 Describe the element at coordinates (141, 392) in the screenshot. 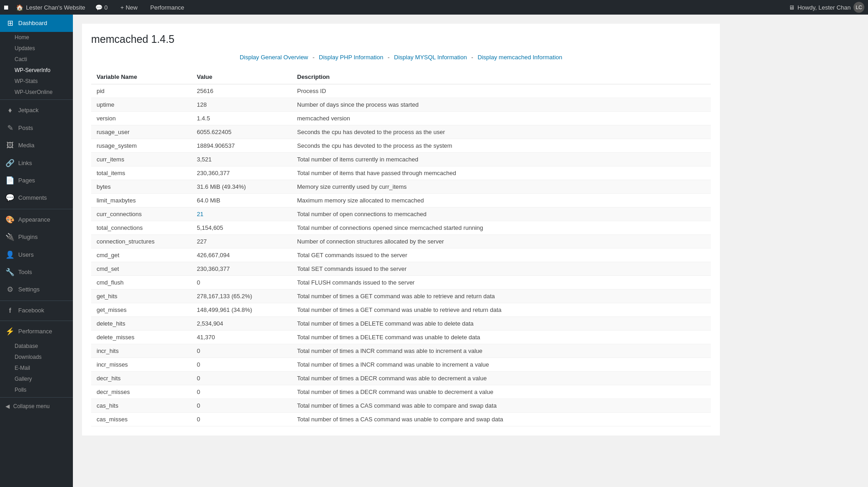

I see `cell-variable: decr_misses` at that location.